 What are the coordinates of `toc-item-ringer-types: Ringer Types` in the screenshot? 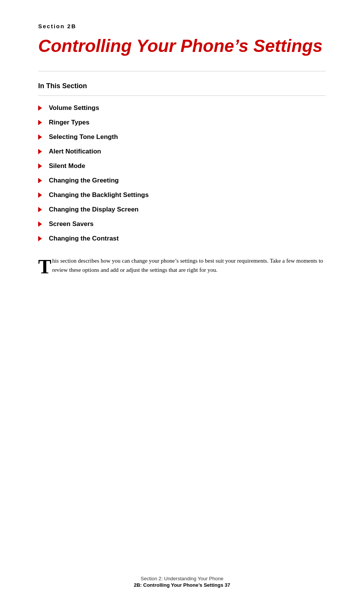 It's located at (182, 123).